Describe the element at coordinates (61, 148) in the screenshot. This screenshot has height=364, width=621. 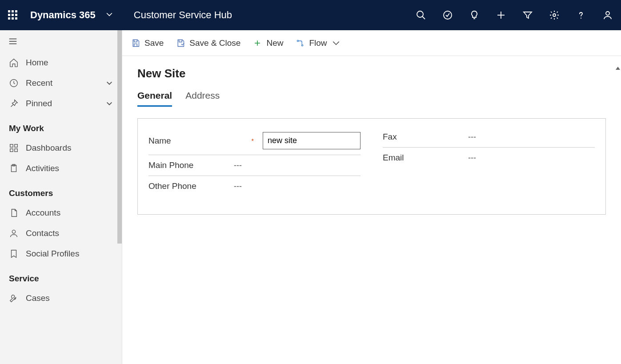
I see `sidebar-item-dashboards: Dashboards` at that location.